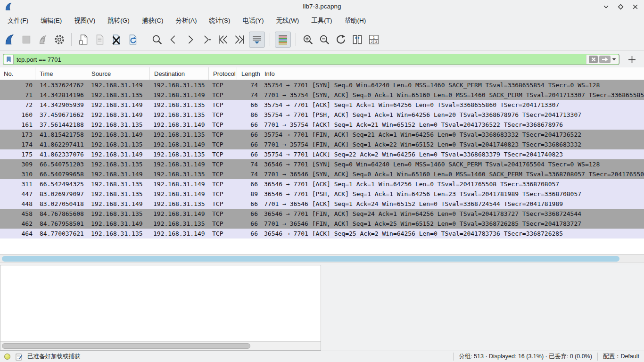 This screenshot has width=644, height=362. What do you see at coordinates (621, 356) in the screenshot?
I see `profile-selector: 配置：Default` at bounding box center [621, 356].